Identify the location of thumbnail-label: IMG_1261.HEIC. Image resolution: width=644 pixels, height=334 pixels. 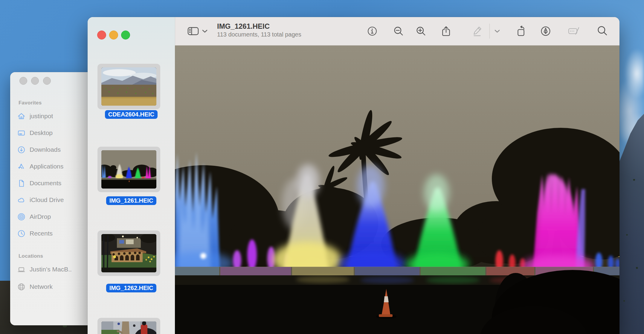
(131, 201).